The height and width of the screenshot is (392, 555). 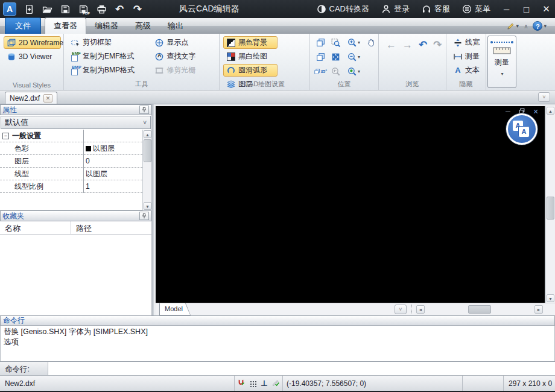 What do you see at coordinates (176, 26) in the screenshot?
I see `tab-output: 输出` at bounding box center [176, 26].